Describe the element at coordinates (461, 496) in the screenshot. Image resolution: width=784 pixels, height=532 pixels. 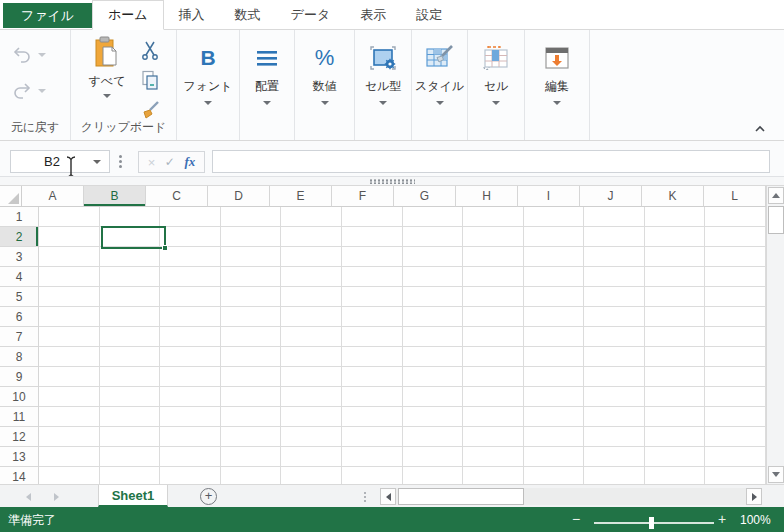
I see `horizontal-scrollbar-thumb` at that location.